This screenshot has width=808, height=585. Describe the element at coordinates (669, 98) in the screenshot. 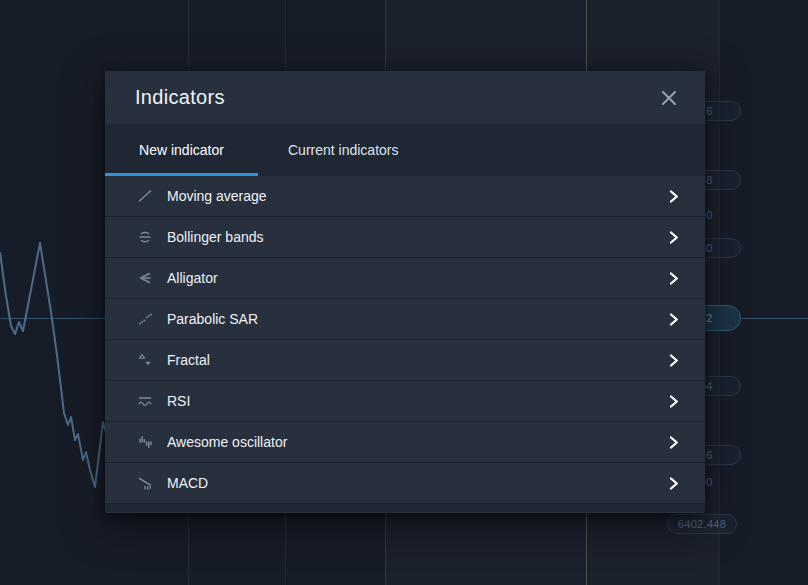

I see `close-icon` at that location.